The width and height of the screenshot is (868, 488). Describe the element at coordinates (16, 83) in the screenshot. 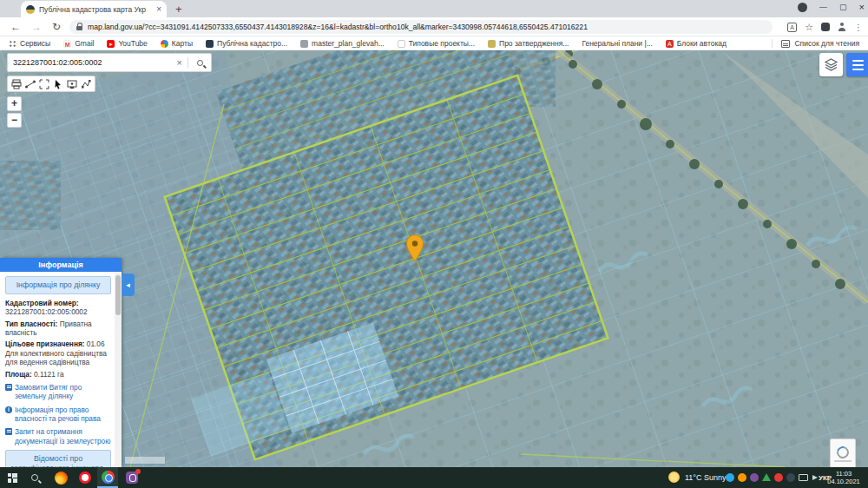

I see `print-button` at that location.